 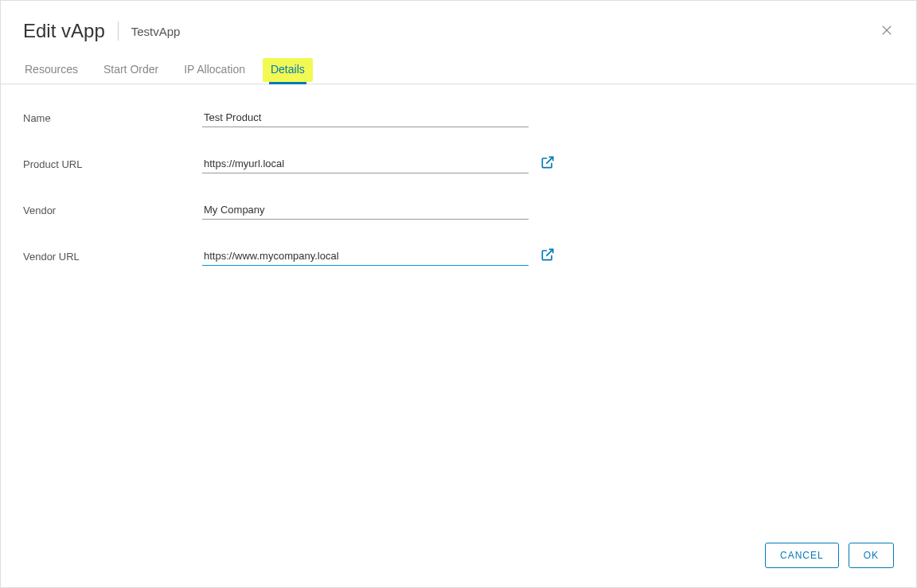 What do you see at coordinates (458, 210) in the screenshot?
I see `row-vendor: Vendor` at bounding box center [458, 210].